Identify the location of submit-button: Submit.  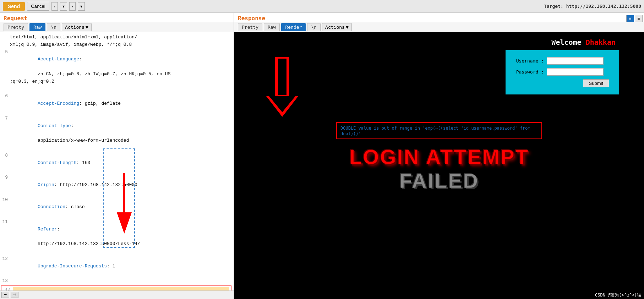
(596, 83).